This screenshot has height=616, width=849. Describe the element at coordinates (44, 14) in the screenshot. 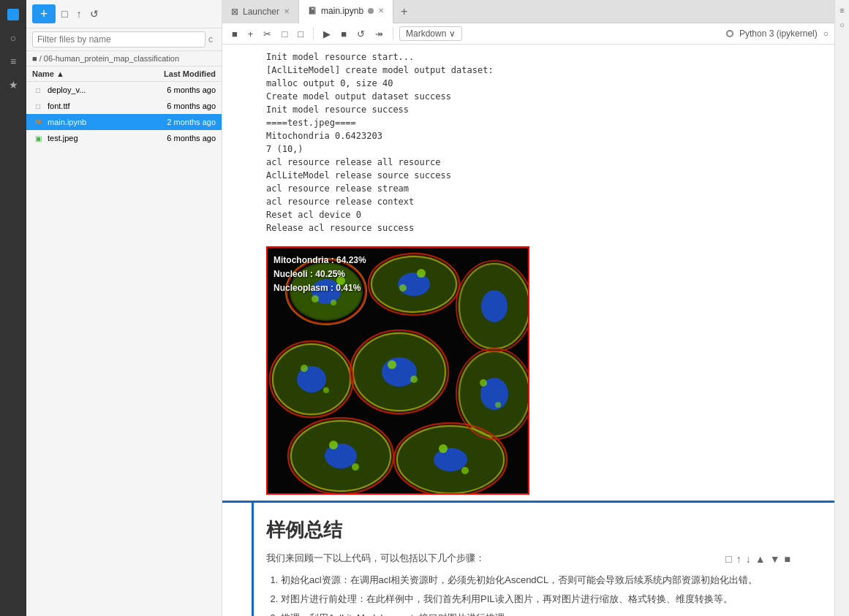

I see `new-button: +` at that location.